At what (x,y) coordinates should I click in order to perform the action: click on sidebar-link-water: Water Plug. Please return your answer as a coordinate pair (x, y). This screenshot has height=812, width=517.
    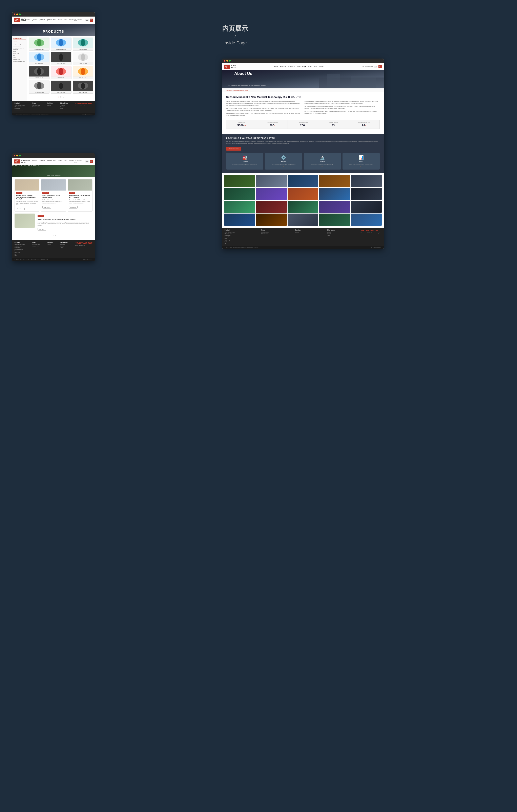
    Looking at the image, I should click on (20, 53).